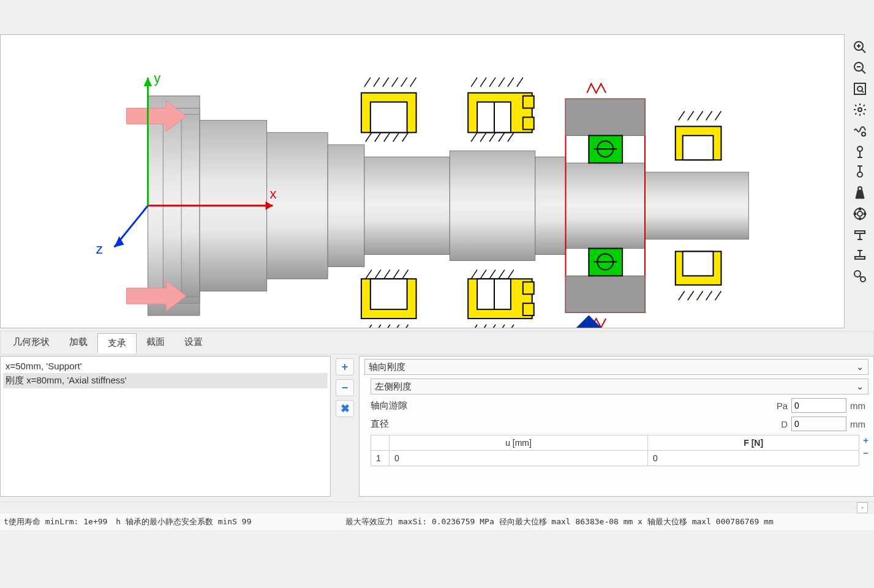 Image resolution: width=874 pixels, height=588 pixels. What do you see at coordinates (778, 424) in the screenshot?
I see `field-symbol: D` at bounding box center [778, 424].